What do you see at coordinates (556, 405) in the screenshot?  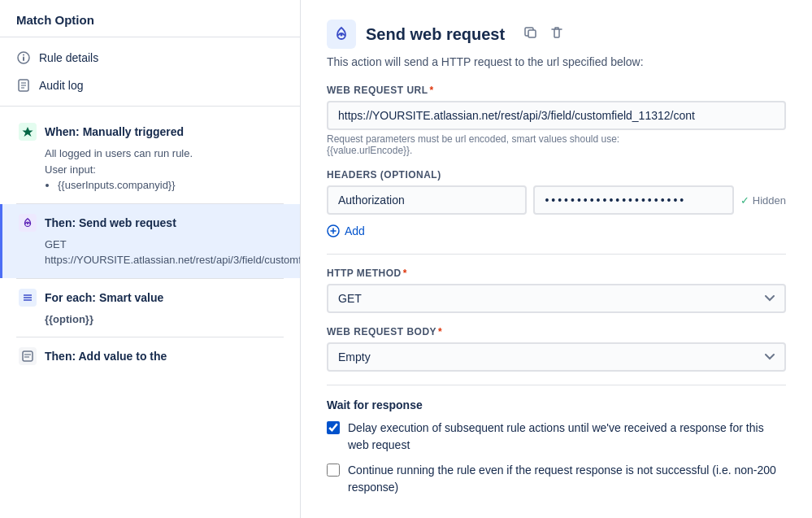 I see `wait-for-response-title: Wait for response` at bounding box center [556, 405].